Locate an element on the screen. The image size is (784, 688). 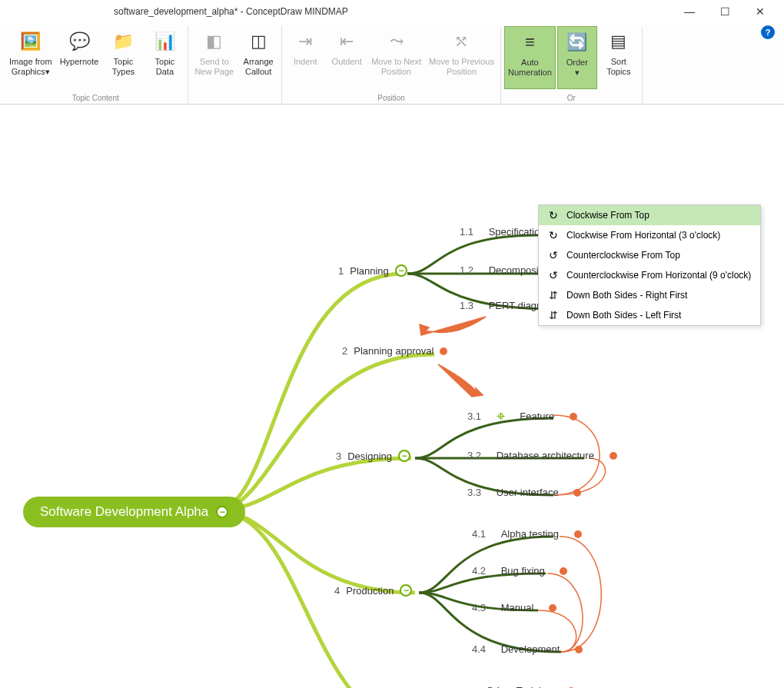
auto-numeration-icon: ≡ is located at coordinates (530, 42).